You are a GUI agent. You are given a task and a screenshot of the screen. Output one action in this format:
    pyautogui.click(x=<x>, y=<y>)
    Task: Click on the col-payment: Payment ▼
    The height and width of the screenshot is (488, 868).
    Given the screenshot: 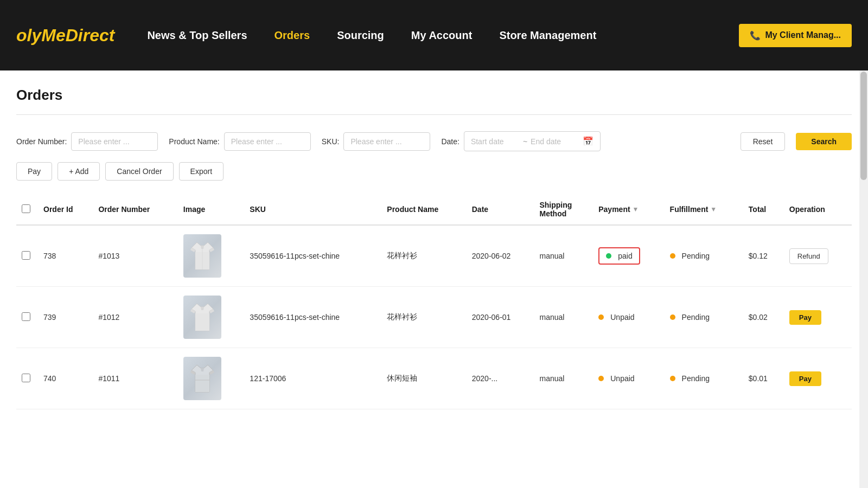 What is the action you would take?
    pyautogui.click(x=628, y=209)
    